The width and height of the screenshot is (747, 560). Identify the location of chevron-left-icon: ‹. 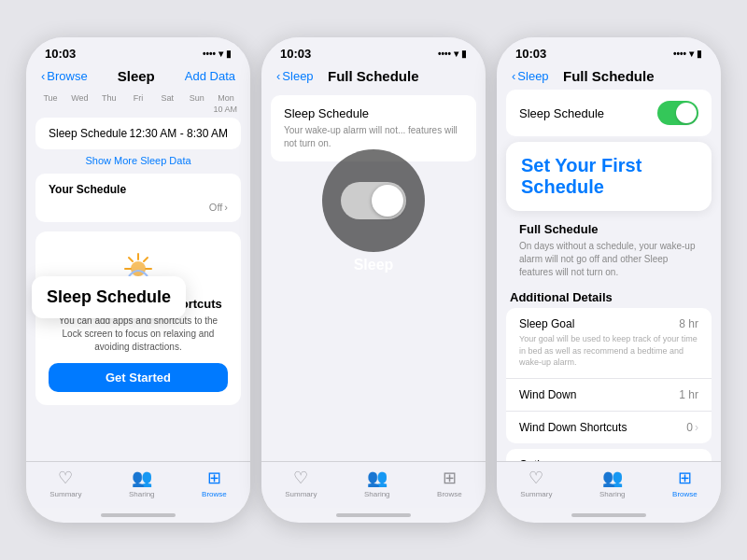
(43, 77).